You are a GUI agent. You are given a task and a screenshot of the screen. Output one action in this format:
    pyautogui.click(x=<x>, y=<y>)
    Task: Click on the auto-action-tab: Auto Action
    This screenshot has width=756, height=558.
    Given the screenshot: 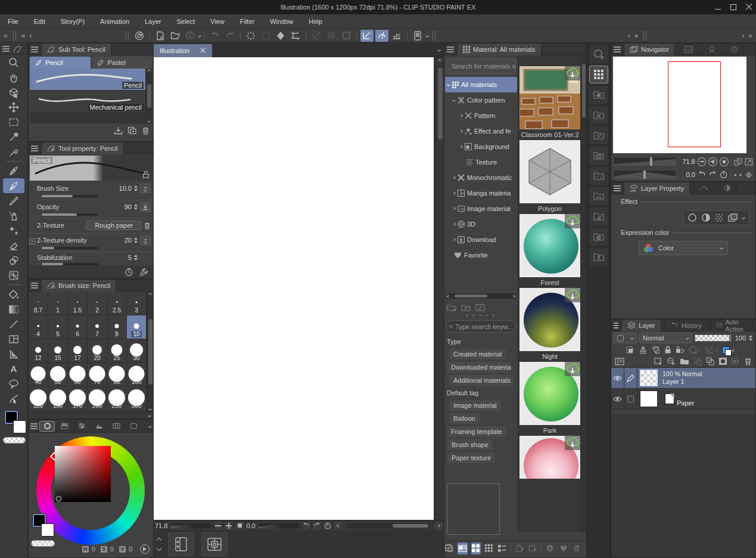 What is the action you would take?
    pyautogui.click(x=732, y=326)
    